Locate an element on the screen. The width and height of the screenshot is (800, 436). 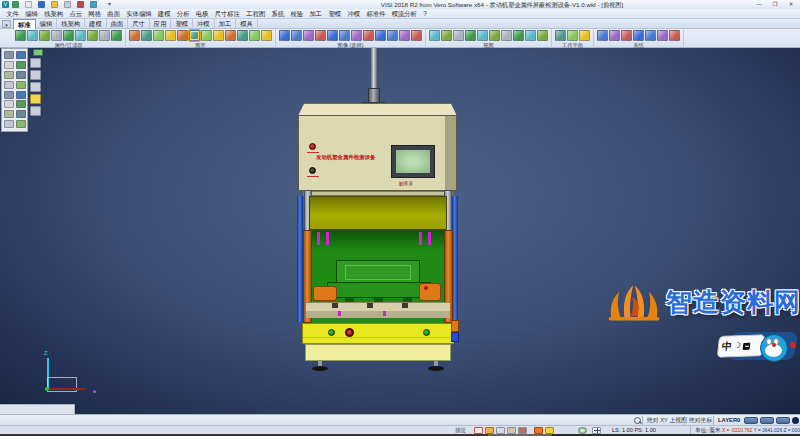
tab-9: 冲模 is located at coordinates (204, 24).